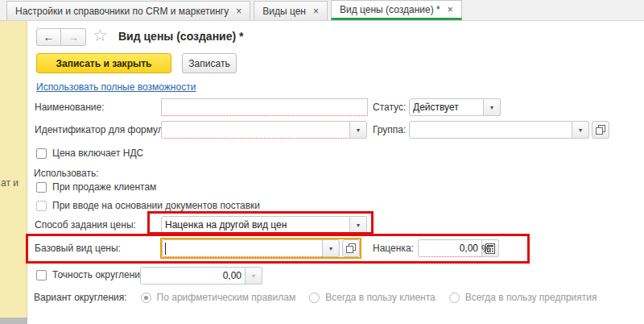  Describe the element at coordinates (147, 298) in the screenshot. I see `radio-selected-icon` at that location.